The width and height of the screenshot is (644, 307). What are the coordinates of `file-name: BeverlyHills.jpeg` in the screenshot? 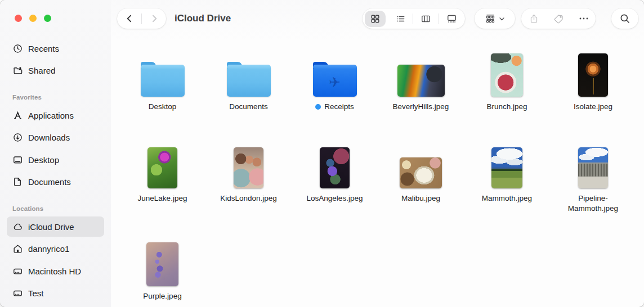 It's located at (421, 107).